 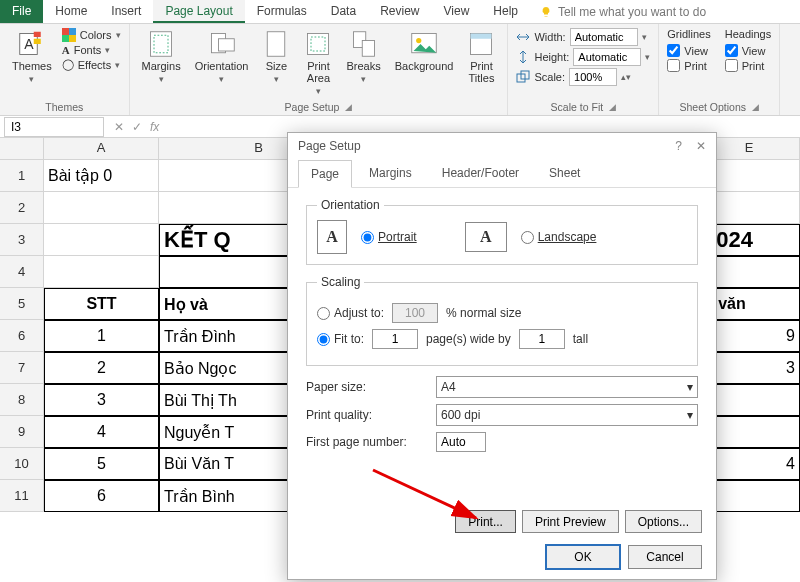 I want to click on row-header: 9, so click(x=22, y=432).